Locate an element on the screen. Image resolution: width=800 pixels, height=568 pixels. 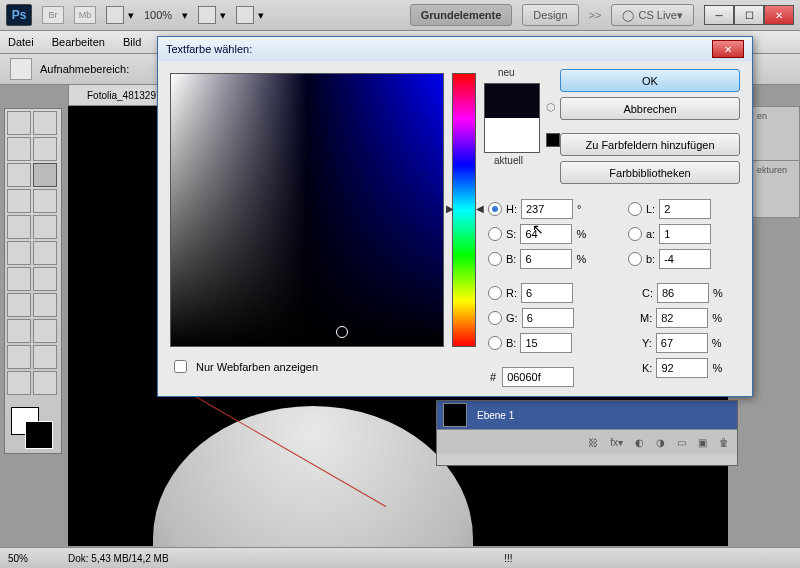
warn-swatch is located at coordinates (553, 140).